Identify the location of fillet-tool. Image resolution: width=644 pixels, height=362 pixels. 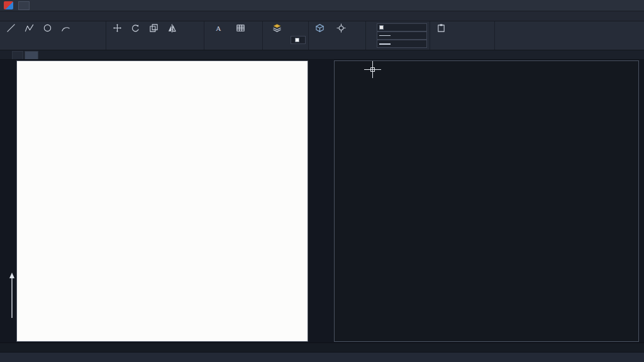
(196, 33).